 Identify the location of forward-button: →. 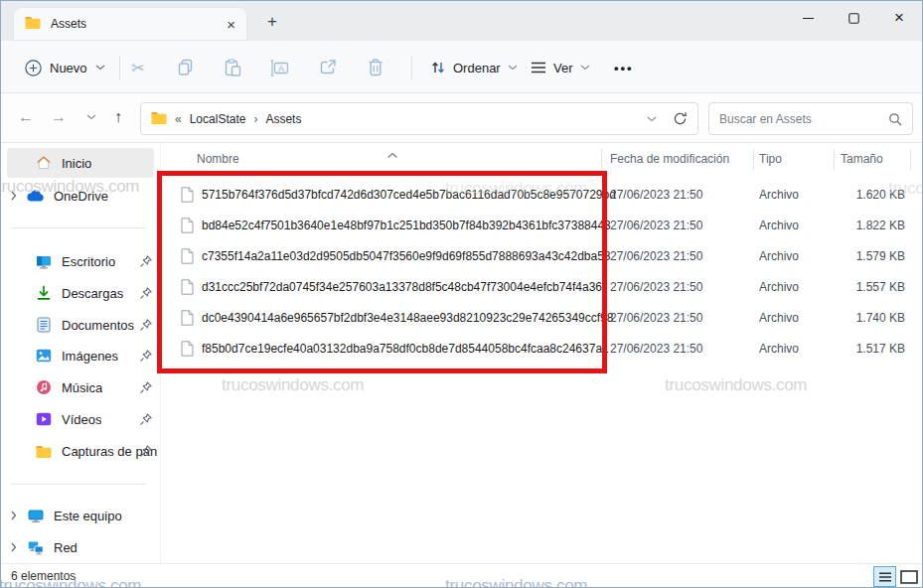
(59, 117).